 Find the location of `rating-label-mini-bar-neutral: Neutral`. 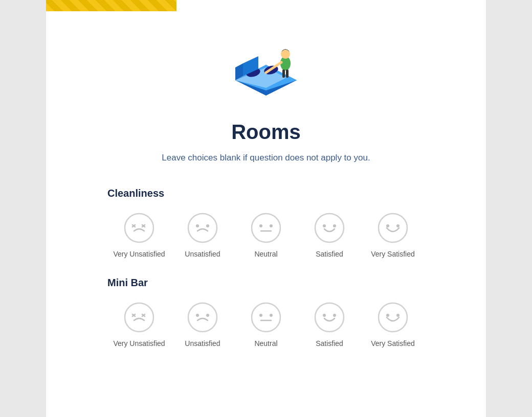

rating-label-mini-bar-neutral: Neutral is located at coordinates (266, 343).